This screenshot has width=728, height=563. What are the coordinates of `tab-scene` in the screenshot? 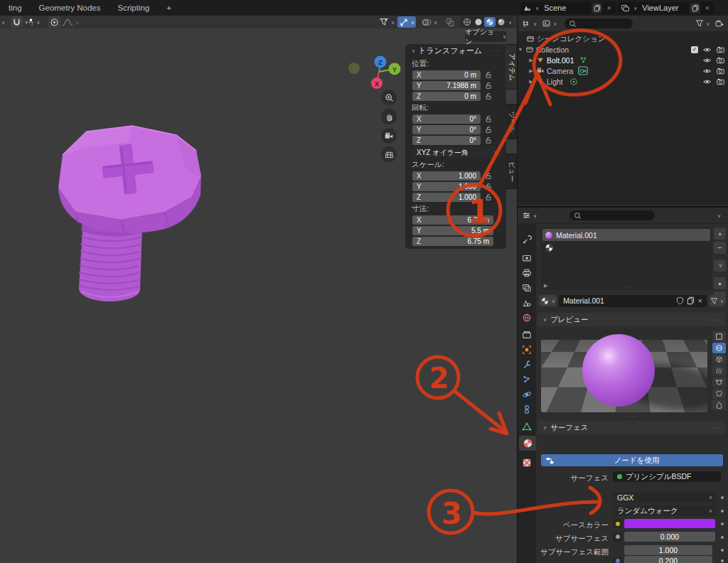 It's located at (527, 303).